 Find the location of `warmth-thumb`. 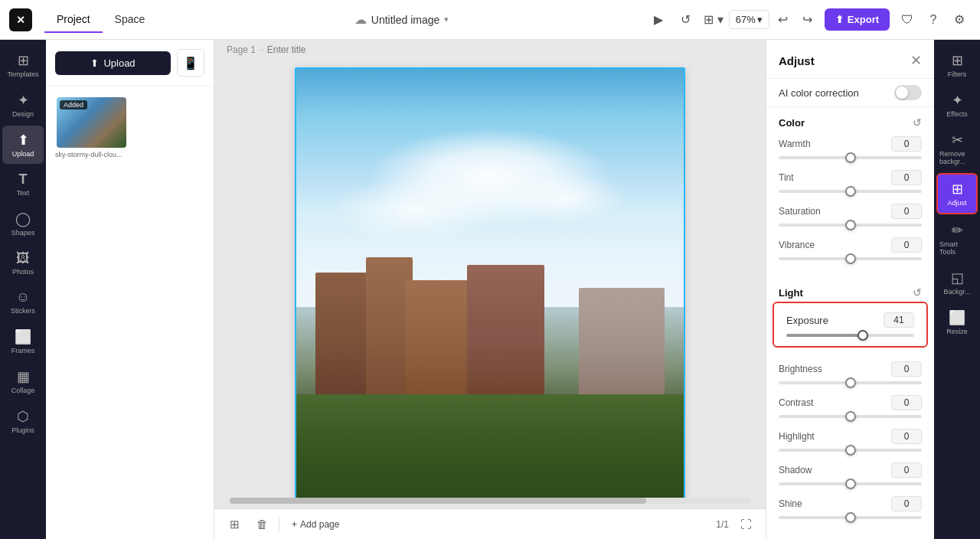

warmth-thumb is located at coordinates (851, 158).